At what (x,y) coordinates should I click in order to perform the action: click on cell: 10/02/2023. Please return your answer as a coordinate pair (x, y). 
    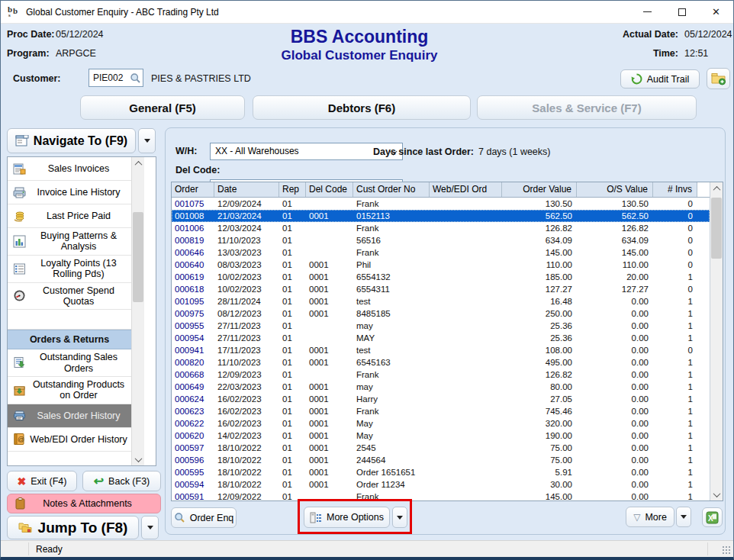
    Looking at the image, I should click on (247, 289).